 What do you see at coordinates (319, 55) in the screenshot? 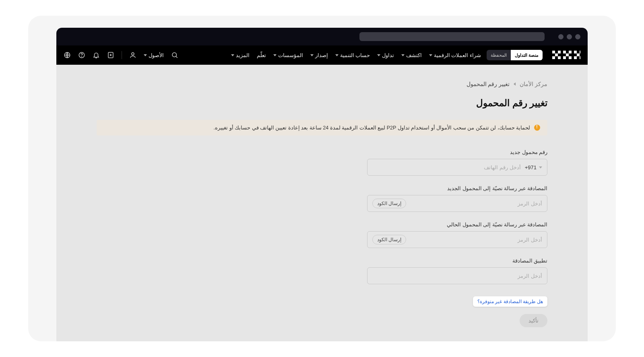
I see `nav-build: إصدار` at bounding box center [319, 55].